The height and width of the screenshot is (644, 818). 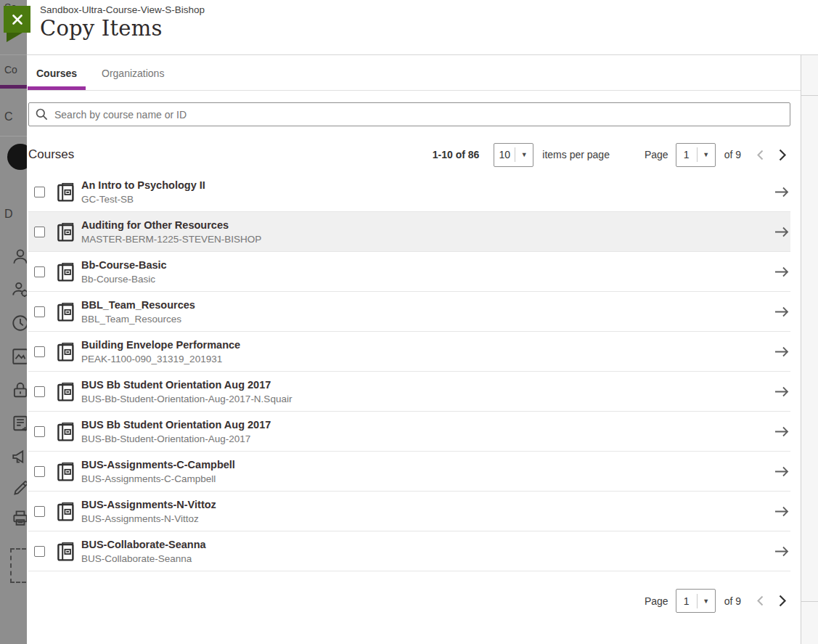 What do you see at coordinates (19, 356) in the screenshot?
I see `image-icon` at bounding box center [19, 356].